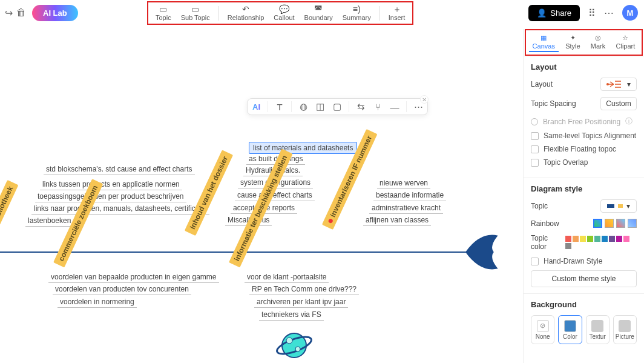 The image size is (644, 363). Describe the element at coordinates (275, 196) in the screenshot. I see `topic-item: cause and effect charts` at that location.